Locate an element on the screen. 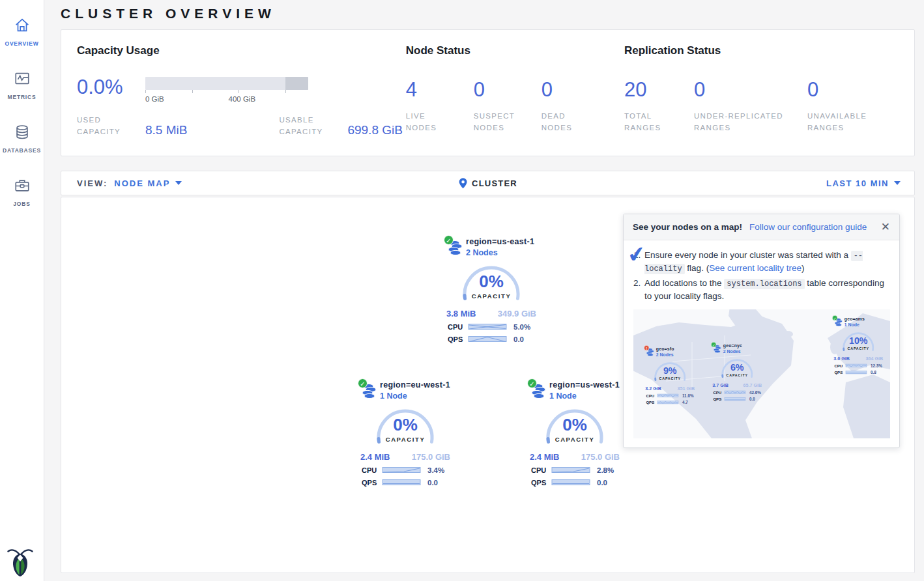 This screenshot has width=924, height=581. status-badge: ! is located at coordinates (646, 348).